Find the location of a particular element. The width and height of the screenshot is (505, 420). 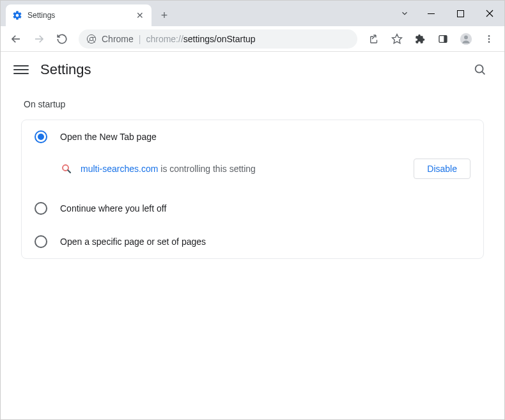

titlebar: Settings ✕ + is located at coordinates (252, 13).